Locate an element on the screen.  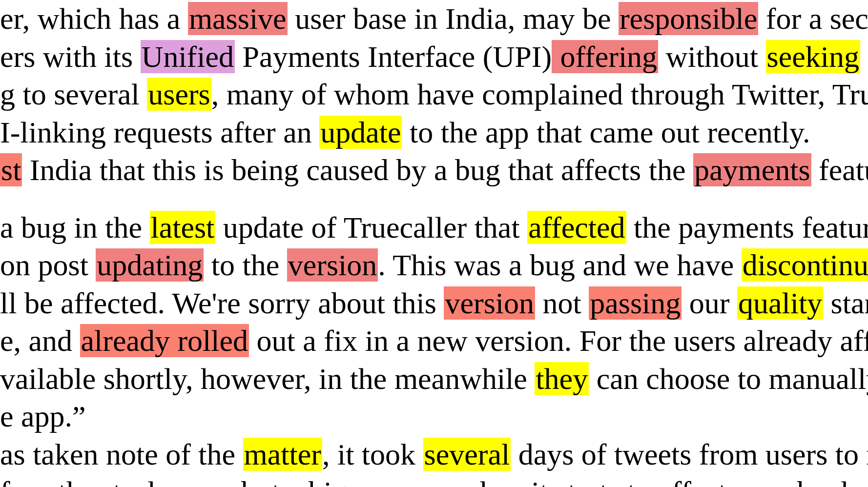
highlighted-text: matter is located at coordinates (283, 454).